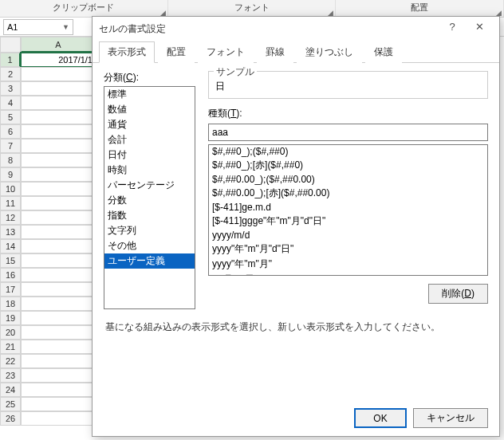  Describe the element at coordinates (127, 53) in the screenshot. I see `tab-0: 表示形式` at that location.